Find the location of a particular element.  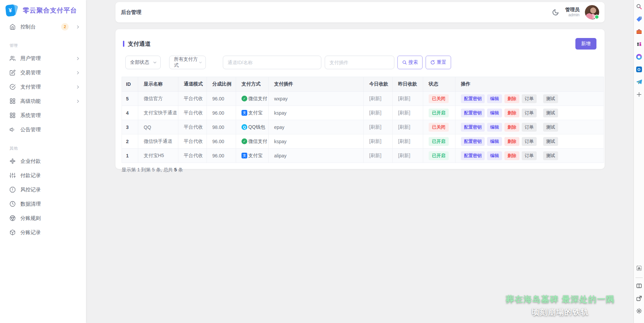

sidebar-item-payout-records: 付款记录 is located at coordinates (43, 175).